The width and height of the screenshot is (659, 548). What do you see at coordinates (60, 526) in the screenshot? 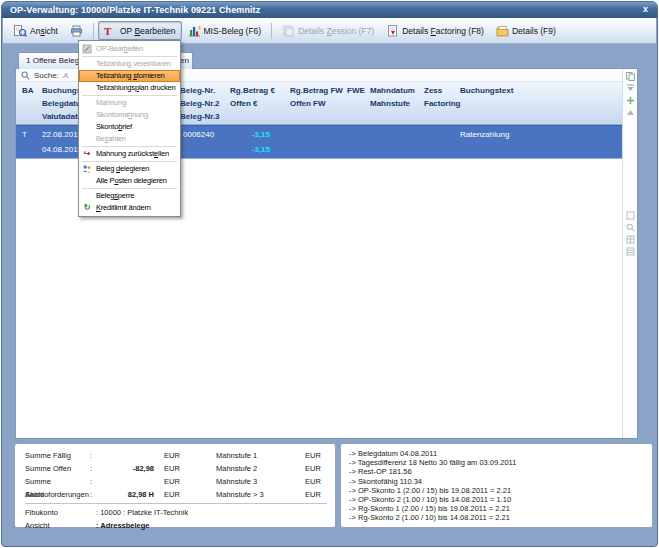
I see `ansicht-mode-label: Ansicht` at bounding box center [60, 526].